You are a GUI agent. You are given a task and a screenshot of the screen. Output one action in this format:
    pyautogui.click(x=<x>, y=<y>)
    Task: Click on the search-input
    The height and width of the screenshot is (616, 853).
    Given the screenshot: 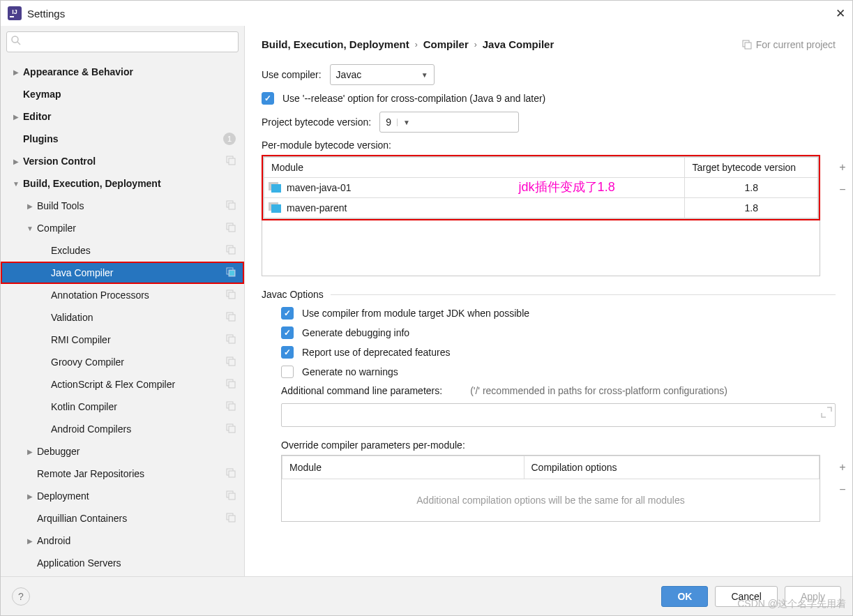 What is the action you would take?
    pyautogui.click(x=123, y=42)
    